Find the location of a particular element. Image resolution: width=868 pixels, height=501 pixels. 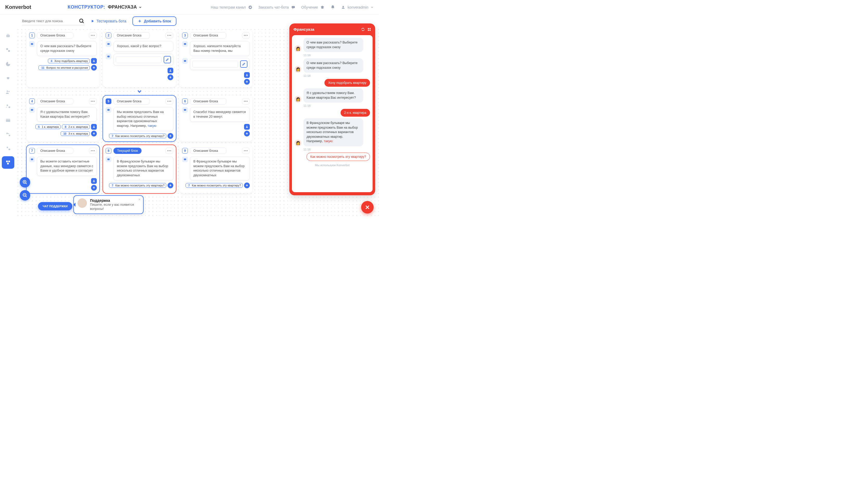

search-input is located at coordinates (49, 21).